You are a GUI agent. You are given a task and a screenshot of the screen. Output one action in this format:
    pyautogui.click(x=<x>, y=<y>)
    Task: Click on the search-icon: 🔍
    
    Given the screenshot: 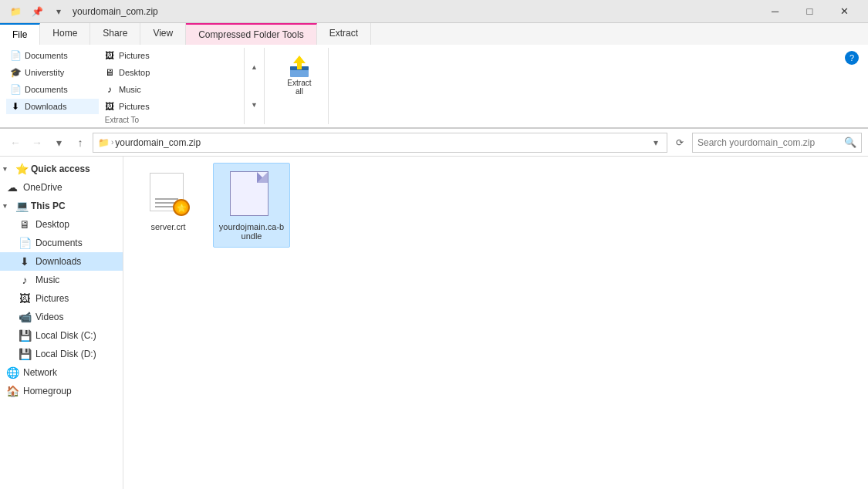 What is the action you would take?
    pyautogui.click(x=850, y=142)
    